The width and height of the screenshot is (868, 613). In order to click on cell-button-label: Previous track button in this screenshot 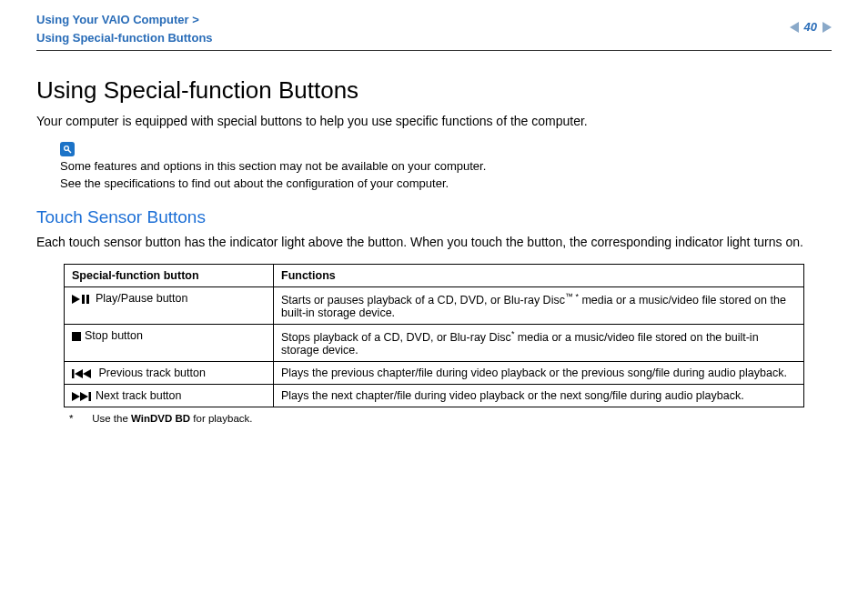, I will do `click(151, 373)`.